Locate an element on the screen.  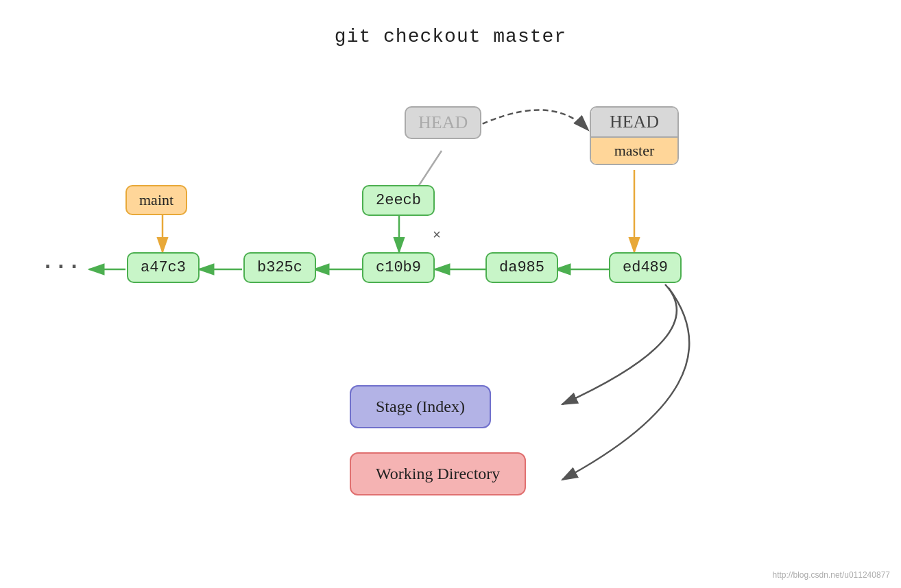
ellipsis: ··· is located at coordinates (61, 266).